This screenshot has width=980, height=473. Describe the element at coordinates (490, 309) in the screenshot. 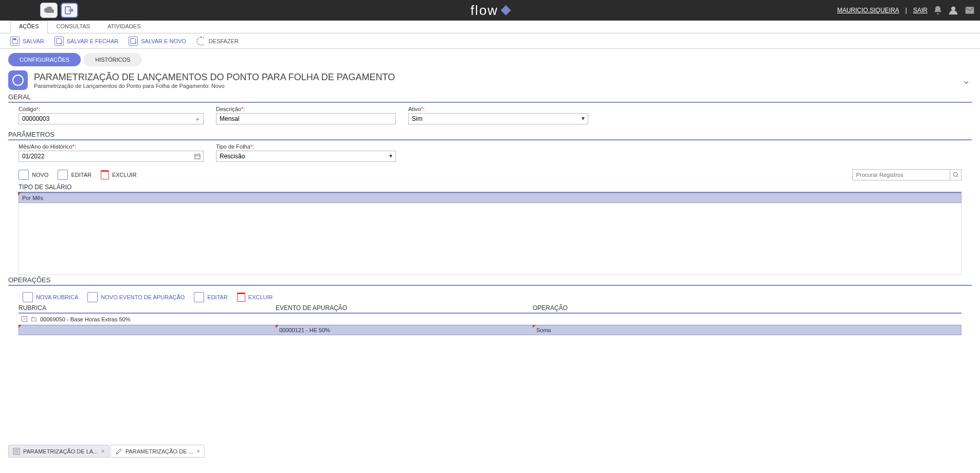

I see `op-grid-header: RUBRICA EVENTO DE APURAÇÃO OPERAÇÃO` at that location.